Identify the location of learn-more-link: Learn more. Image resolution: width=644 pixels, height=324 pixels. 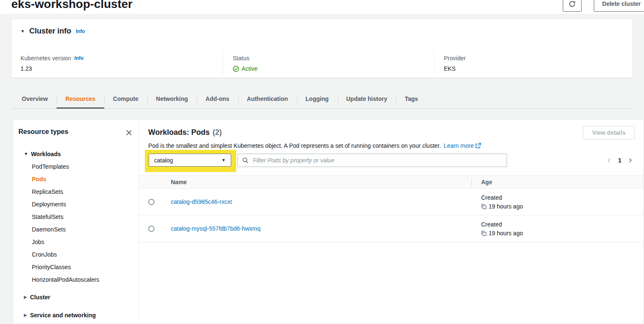
(463, 146).